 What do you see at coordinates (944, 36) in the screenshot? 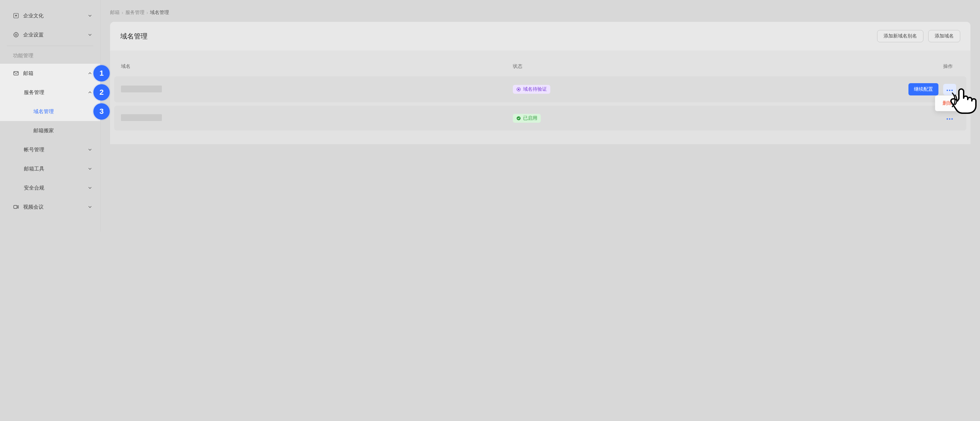
I see `add-domain-button: 添加域名` at bounding box center [944, 36].